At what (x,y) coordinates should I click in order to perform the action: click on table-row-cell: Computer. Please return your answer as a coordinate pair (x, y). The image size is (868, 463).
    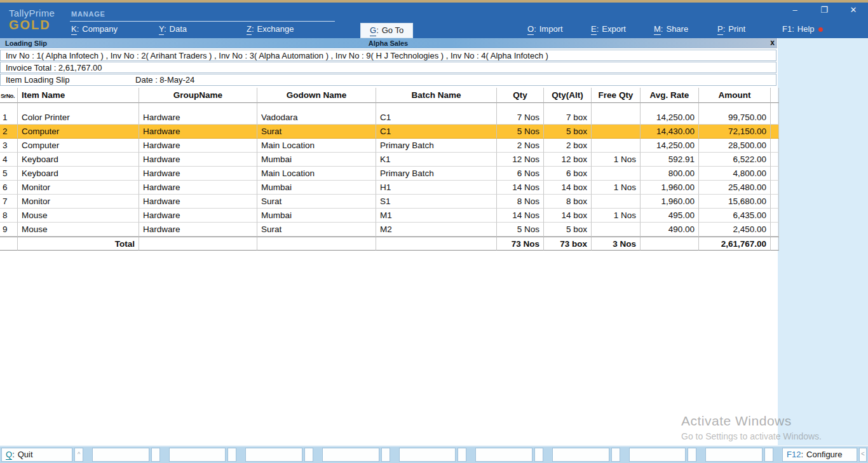
    Looking at the image, I should click on (79, 146).